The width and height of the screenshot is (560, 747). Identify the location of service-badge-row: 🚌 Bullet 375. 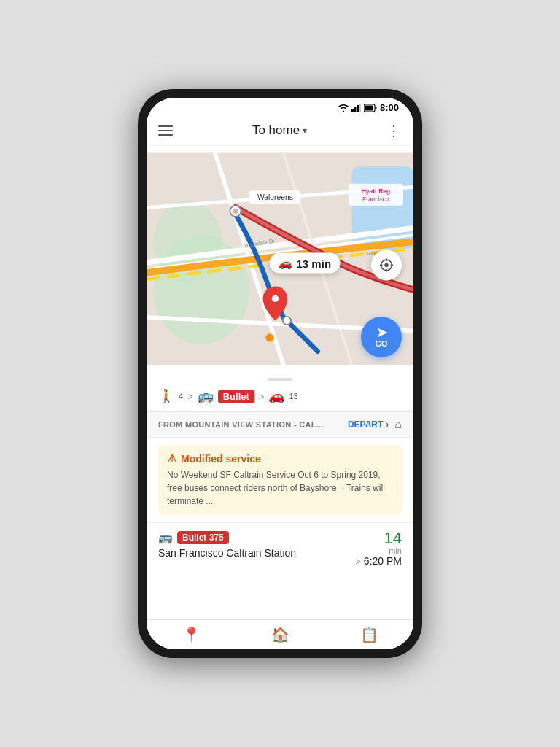
(228, 537).